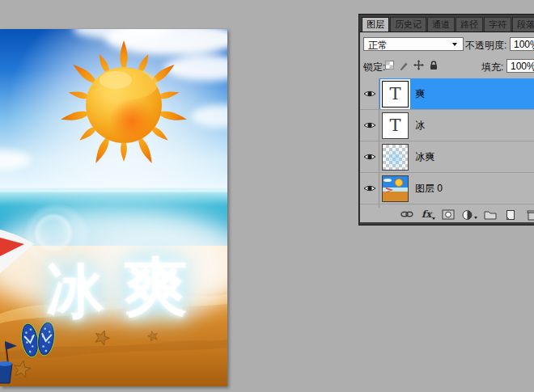  Describe the element at coordinates (404, 66) in the screenshot. I see `lock-pixels-icon` at that location.